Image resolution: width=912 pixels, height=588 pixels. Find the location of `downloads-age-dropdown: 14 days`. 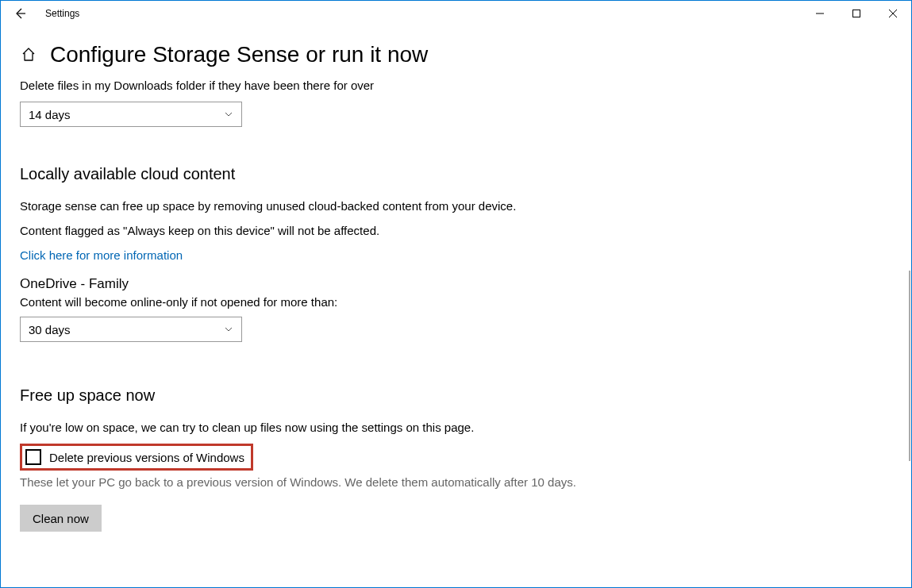

downloads-age-dropdown: 14 days is located at coordinates (131, 114).